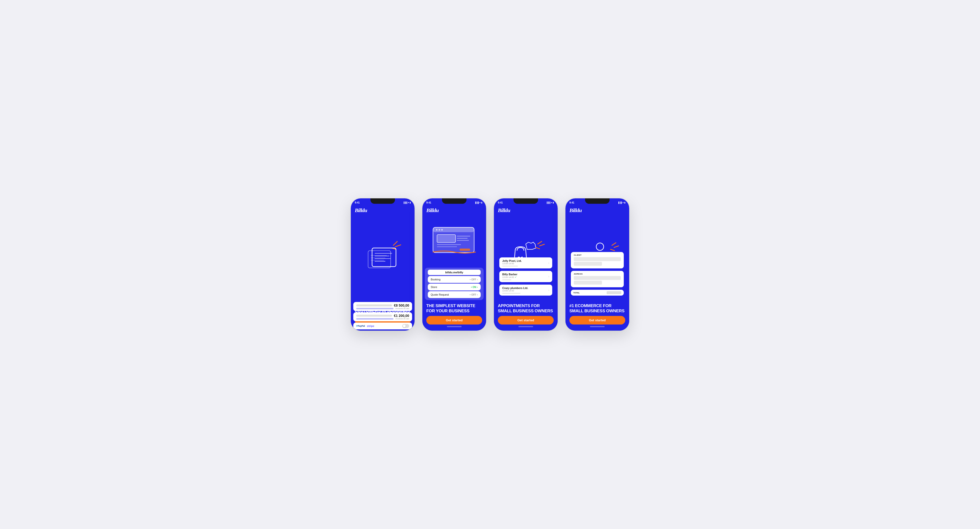 The image size is (980, 529). What do you see at coordinates (552, 203) in the screenshot?
I see `wifi-icon-3: ▾` at bounding box center [552, 203].